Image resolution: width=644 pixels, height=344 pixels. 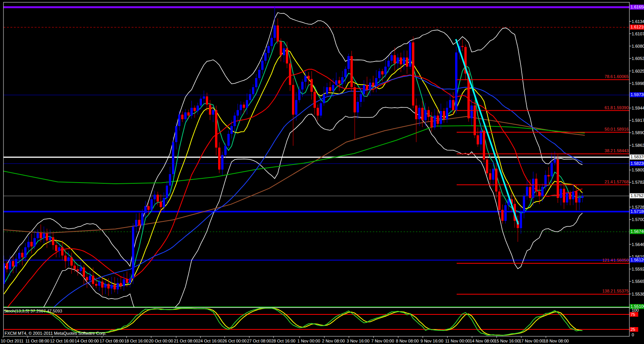 I want to click on fibonacci-ratio-label: 121.4, so click(x=607, y=260).